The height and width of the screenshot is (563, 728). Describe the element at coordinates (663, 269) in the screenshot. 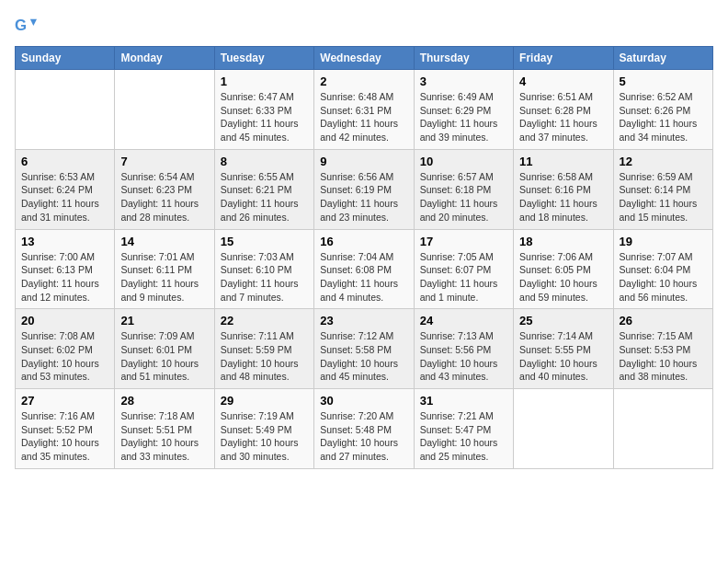

I see `calendar-cell: 19Sunrise: 7:07 AMSunset: 6:04 PMDayligh…` at that location.